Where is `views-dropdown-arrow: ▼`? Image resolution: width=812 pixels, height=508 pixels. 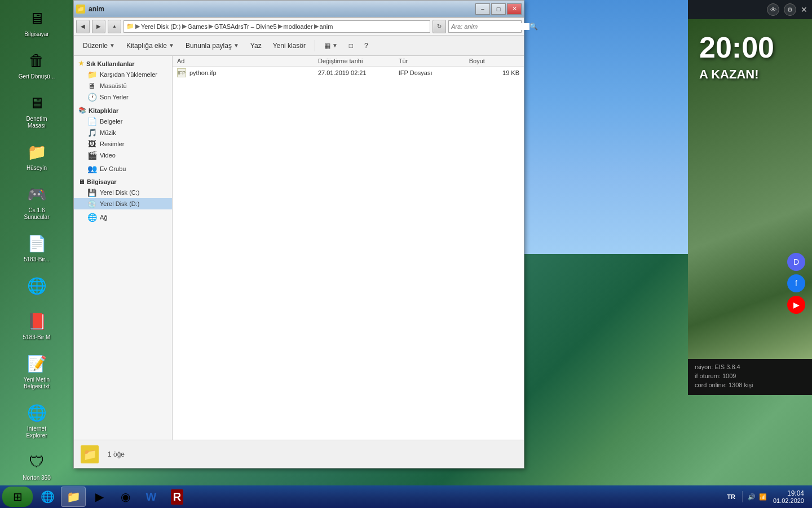 views-dropdown-arrow: ▼ is located at coordinates (335, 45).